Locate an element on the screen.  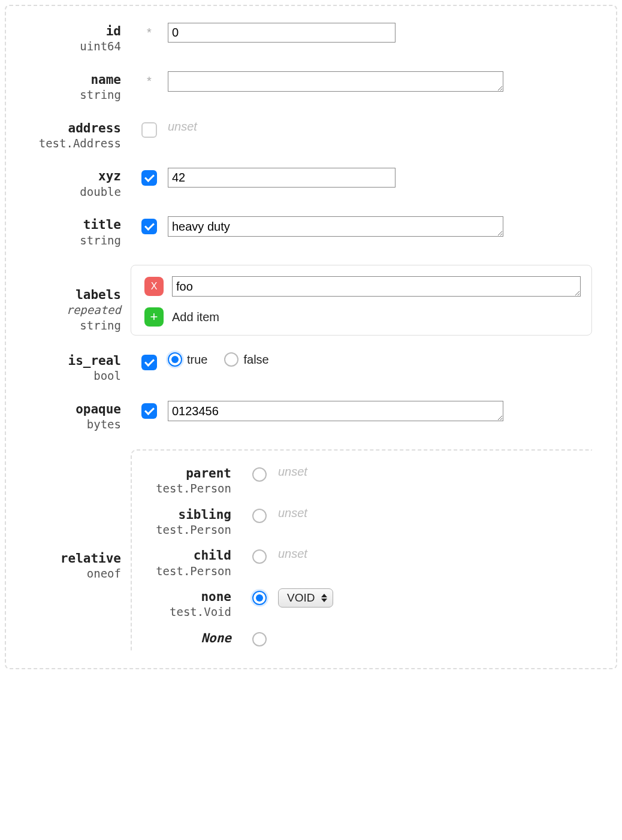
oneof-option-sibling: sibling test.Person unset is located at coordinates (366, 522).